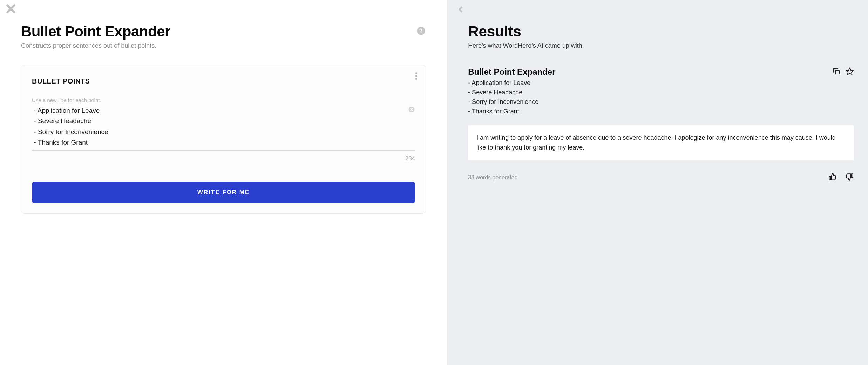 This screenshot has height=365, width=868. I want to click on list-item: - Thanks for Grant, so click(661, 112).